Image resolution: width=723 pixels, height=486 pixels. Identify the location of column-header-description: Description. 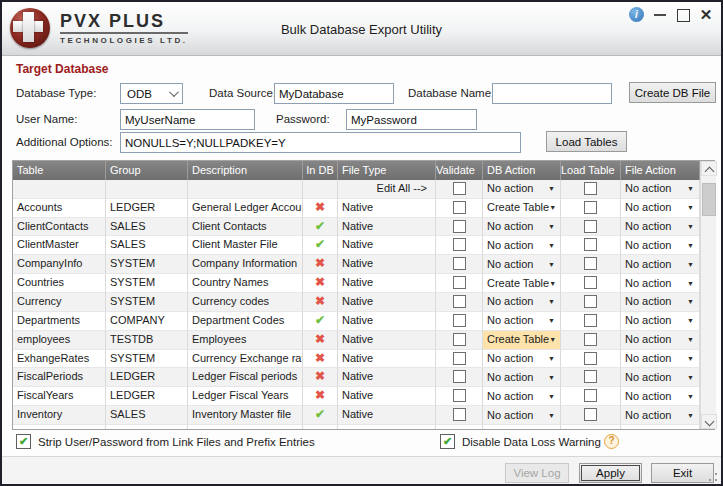
(246, 170).